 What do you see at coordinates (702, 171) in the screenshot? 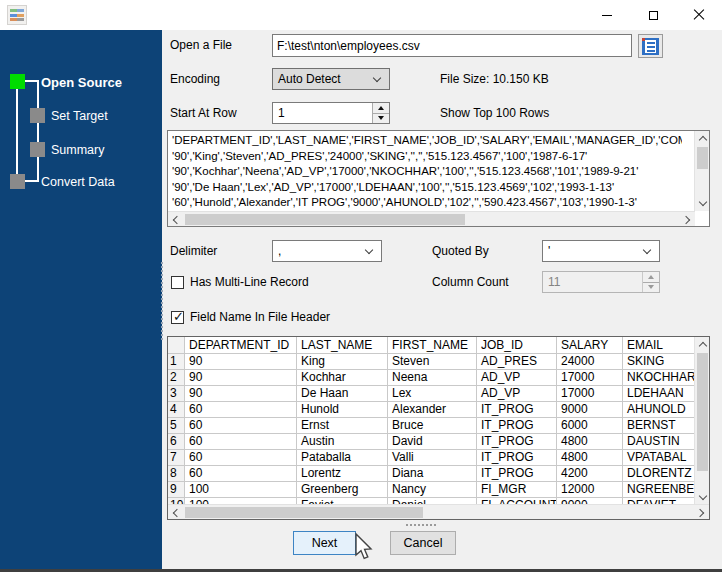
I see `preview-vertical-scrollbar` at bounding box center [702, 171].